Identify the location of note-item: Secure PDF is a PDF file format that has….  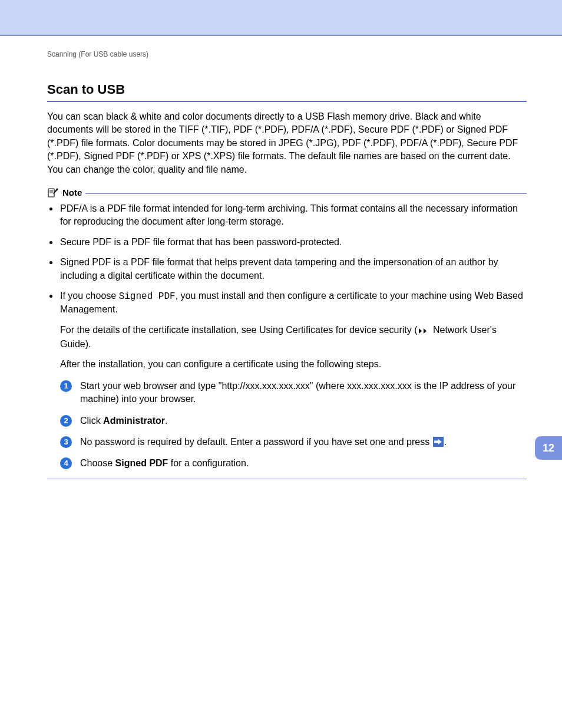
(293, 242).